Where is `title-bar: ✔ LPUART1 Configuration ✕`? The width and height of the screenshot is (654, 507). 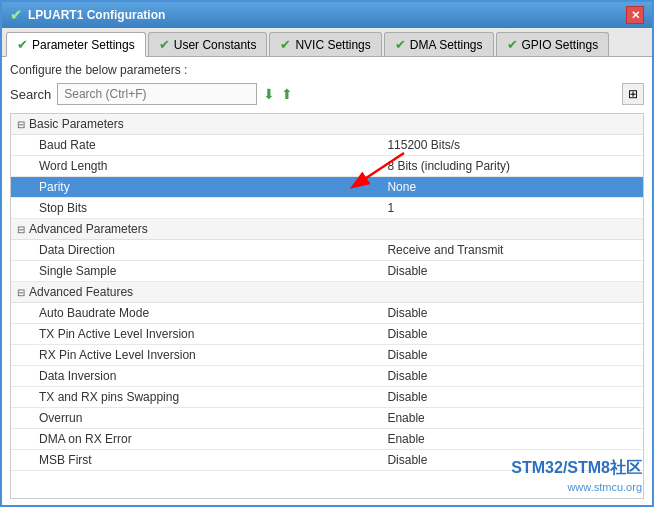
title-bar: ✔ LPUART1 Configuration ✕ is located at coordinates (327, 15).